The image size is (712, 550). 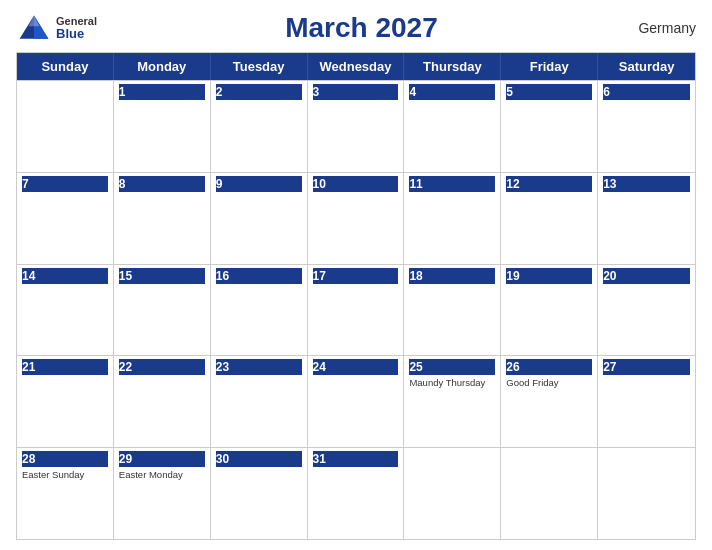 I want to click on day-number: 12, so click(x=549, y=184).